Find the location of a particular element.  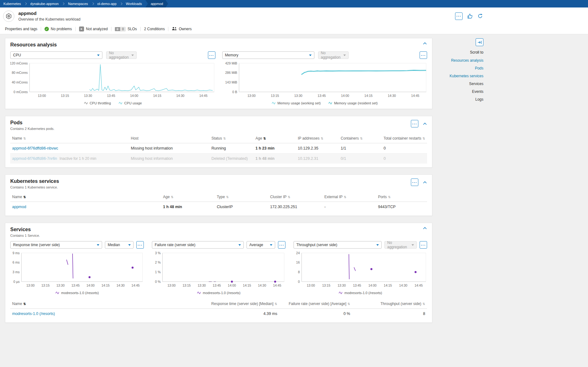

svg-text: 24 is located at coordinates (298, 253).